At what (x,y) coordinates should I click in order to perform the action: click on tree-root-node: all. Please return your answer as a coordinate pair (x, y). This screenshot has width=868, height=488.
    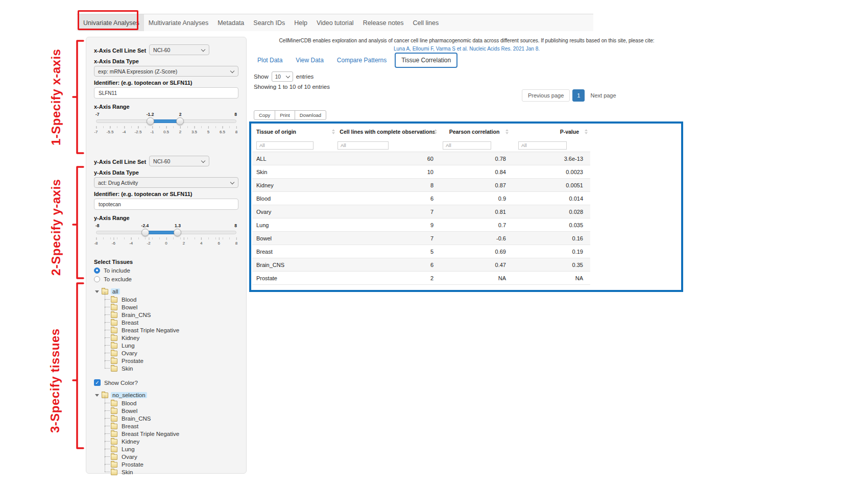
    Looking at the image, I should click on (166, 291).